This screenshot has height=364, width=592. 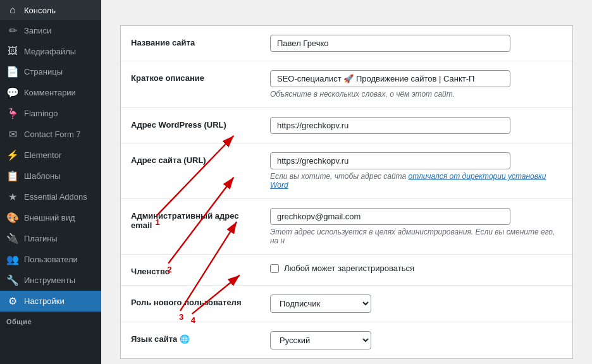 I want to click on settings-label-default-role: Роль нового пользователя, so click(x=194, y=301).